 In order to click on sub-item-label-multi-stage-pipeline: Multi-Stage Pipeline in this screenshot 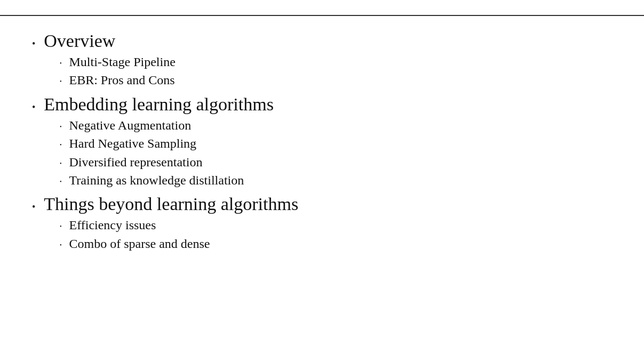, I will do `click(123, 62)`.